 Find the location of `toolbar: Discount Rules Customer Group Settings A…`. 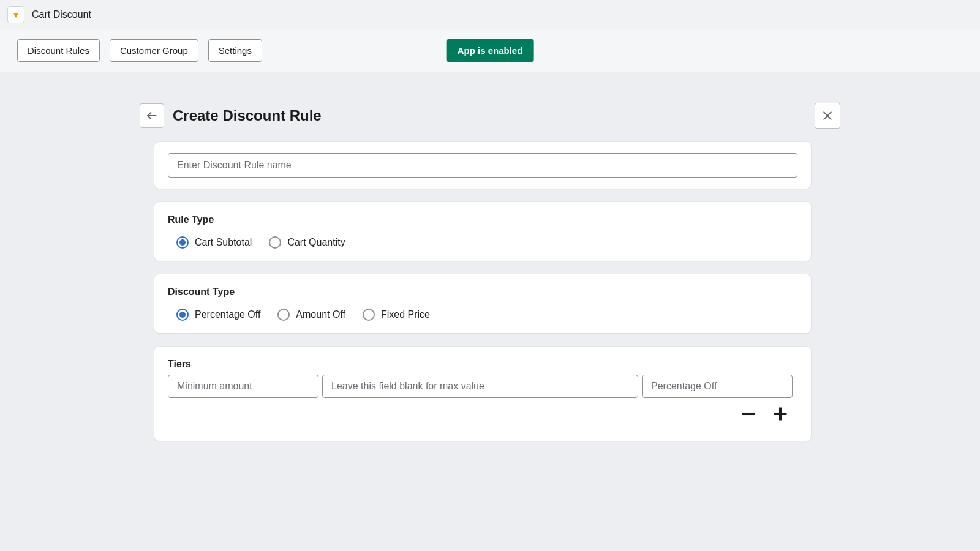

toolbar: Discount Rules Customer Group Settings A… is located at coordinates (490, 51).